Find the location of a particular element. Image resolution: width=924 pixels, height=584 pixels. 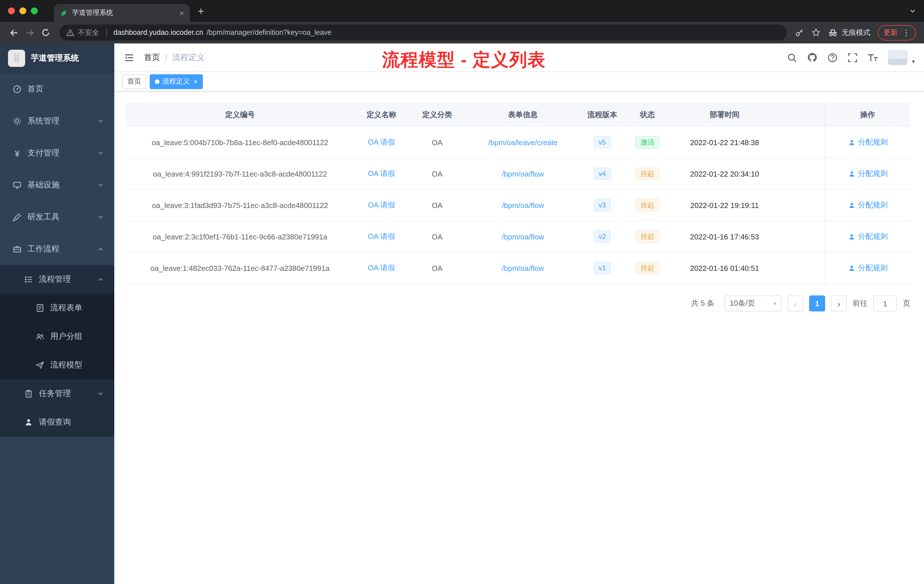

forward-button is located at coordinates (30, 33).